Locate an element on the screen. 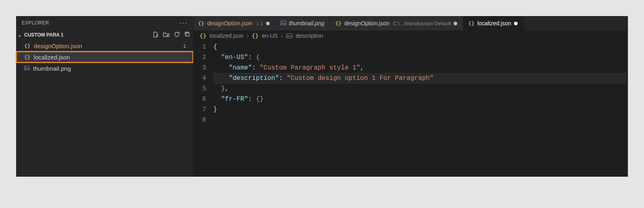 This screenshot has width=644, height=208. code-token: "description" is located at coordinates (254, 78).